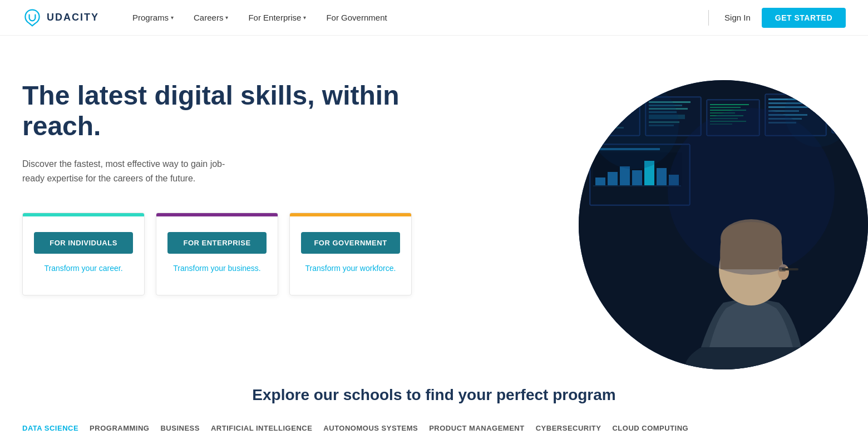 The height and width of the screenshot is (434, 868). What do you see at coordinates (217, 254) in the screenshot?
I see `cards-row: FOR INDIVIDUALS Transform your career. F…` at bounding box center [217, 254].